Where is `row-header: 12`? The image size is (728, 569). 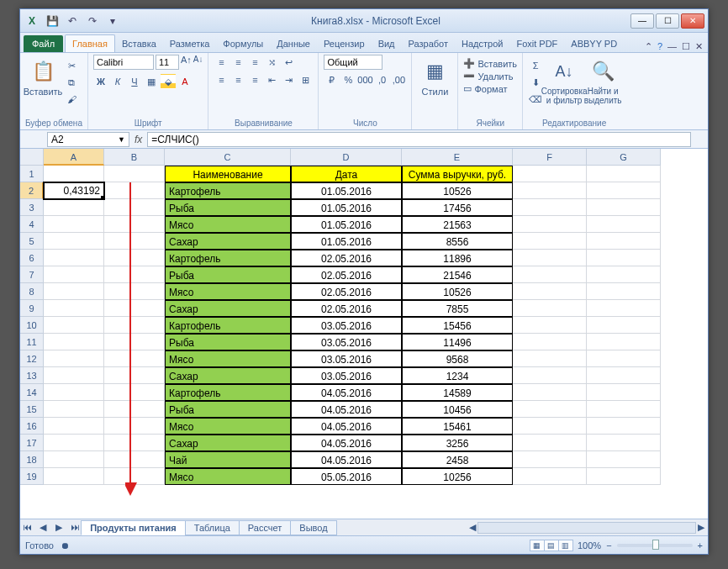 row-header: 12 is located at coordinates (32, 359).